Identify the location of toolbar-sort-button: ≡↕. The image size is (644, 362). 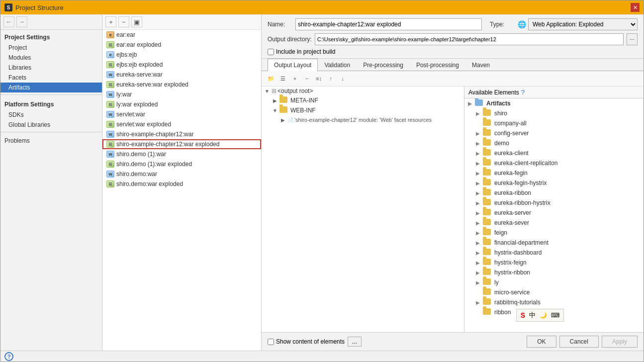
(319, 79).